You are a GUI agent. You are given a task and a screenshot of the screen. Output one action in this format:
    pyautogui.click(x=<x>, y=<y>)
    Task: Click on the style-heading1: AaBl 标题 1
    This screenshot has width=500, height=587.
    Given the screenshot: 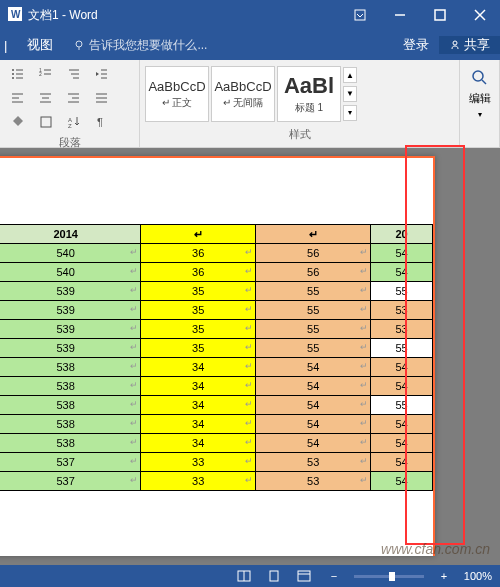 What is the action you would take?
    pyautogui.click(x=309, y=94)
    